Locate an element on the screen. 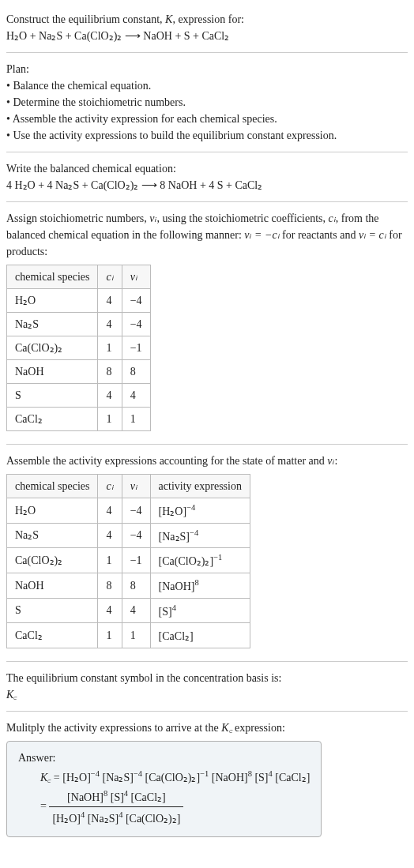  intro-section: Construct the equilibrium constant, K, e… is located at coordinates (207, 28).